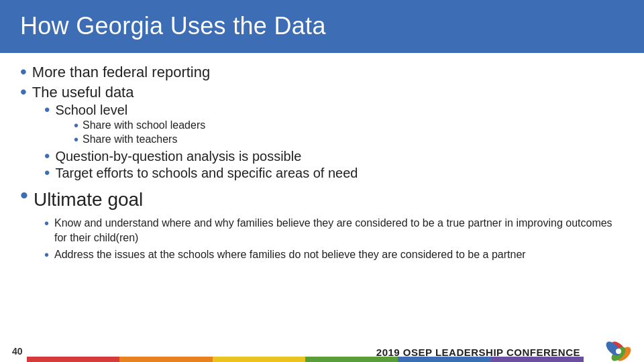 The height and width of the screenshot is (362, 644). Describe the element at coordinates (322, 157) in the screenshot. I see `bullet-question-by-question: • Question-by-question analysis is possi…` at that location.